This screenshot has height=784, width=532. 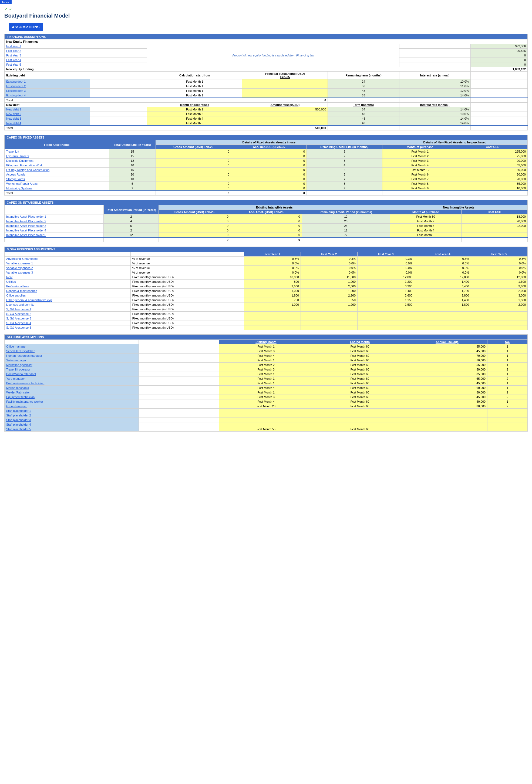 What do you see at coordinates (266, 328) in the screenshot?
I see `sga-row-15: S, G& A expense 5 Fixed monthly amount (…` at bounding box center [266, 328].